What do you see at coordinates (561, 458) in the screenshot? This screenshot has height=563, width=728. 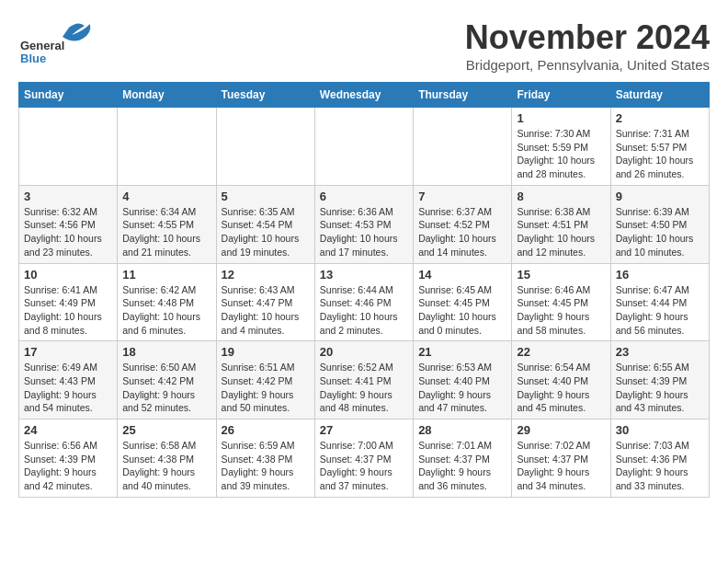 I see `calendar-cell: 29Sunrise: 7:02 AM Sunset: 4:37 PM Dayli…` at bounding box center [561, 458].